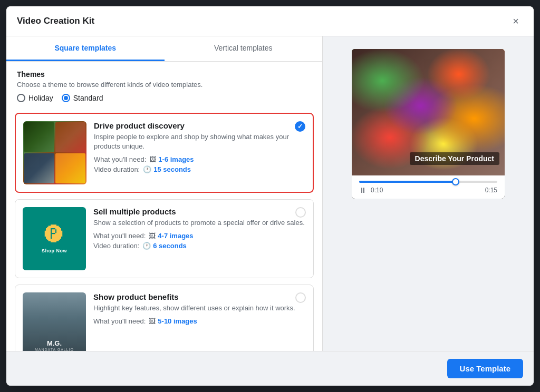 Image resolution: width=540 pixels, height=392 pixels. What do you see at coordinates (54, 321) in the screenshot?
I see `template-thumbnail-3: M.G. MANDATA GALLIO` at bounding box center [54, 321].